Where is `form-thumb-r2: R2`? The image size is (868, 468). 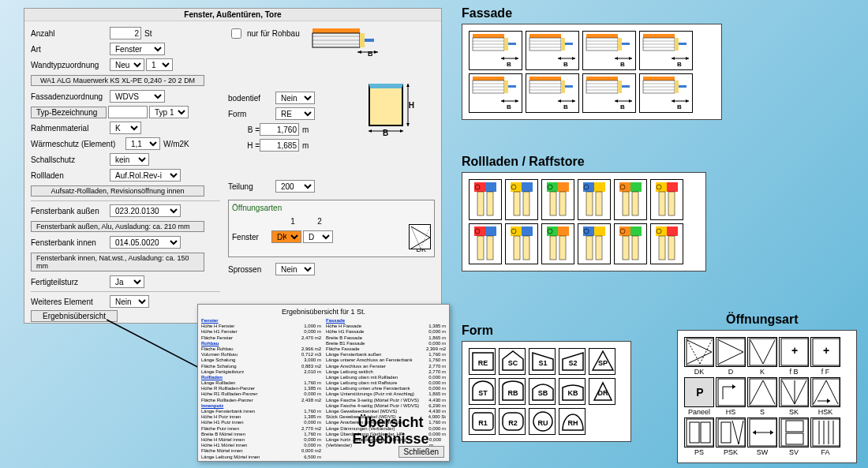
form-thumb-r2: R2 is located at coordinates (512, 421).